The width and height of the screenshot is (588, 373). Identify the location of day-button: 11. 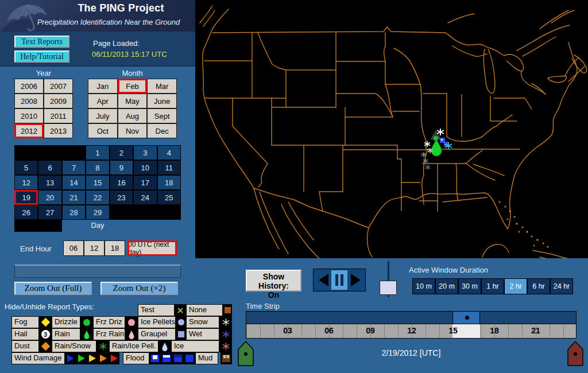
(169, 168).